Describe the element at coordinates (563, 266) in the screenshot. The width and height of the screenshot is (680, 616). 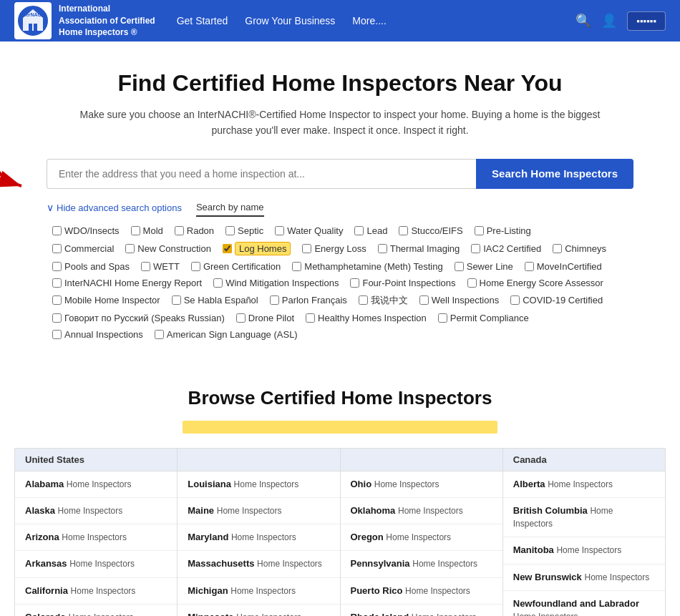
I see `checkbox-movein: MoveInCertified` at that location.